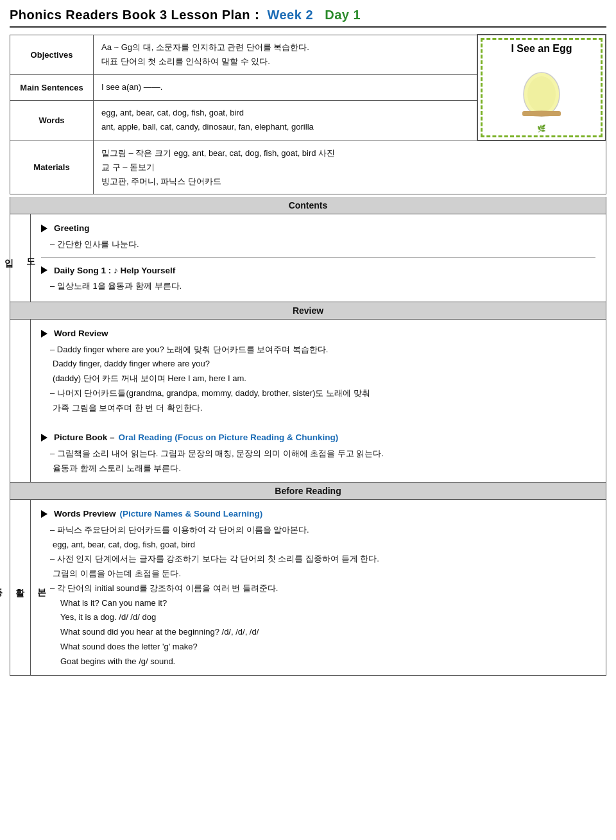 This screenshot has width=616, height=840. Describe the element at coordinates (308, 55) in the screenshot. I see `objectives-row: Objectives Aa ~ Gg의 대, 소문자를 인지하고 관련 단어를 …` at that location.